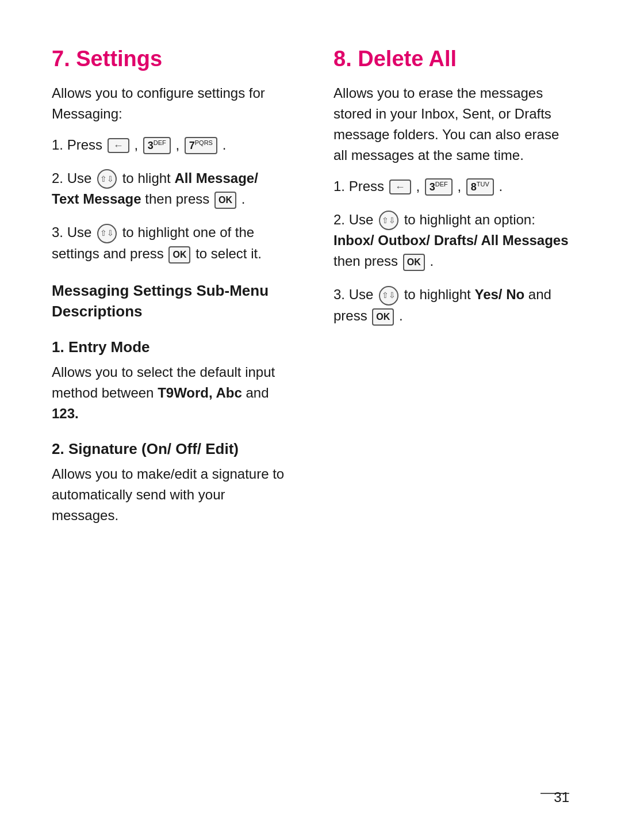 The image size is (621, 840). What do you see at coordinates (170, 393) in the screenshot?
I see `entry-1-body: Allows you to select the default input m…` at bounding box center [170, 393].